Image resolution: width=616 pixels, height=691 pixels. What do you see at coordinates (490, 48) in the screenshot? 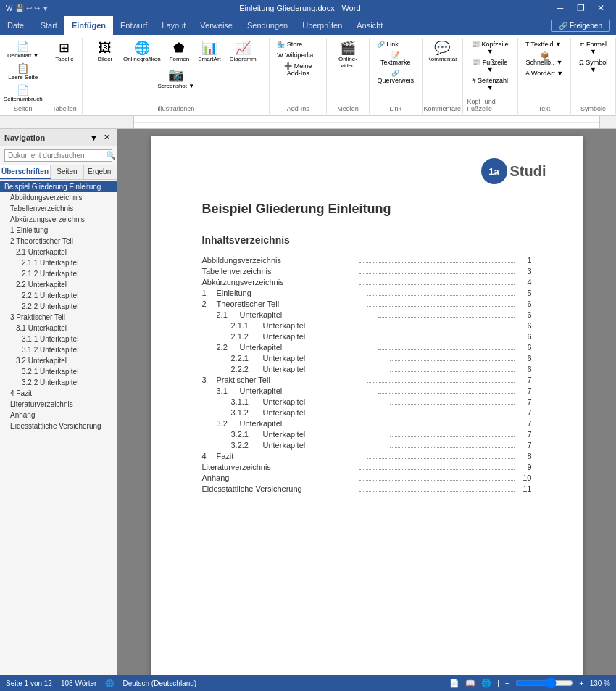
I see `kopfzeile-button: 📰 Kopfzeile ▼` at bounding box center [490, 48].